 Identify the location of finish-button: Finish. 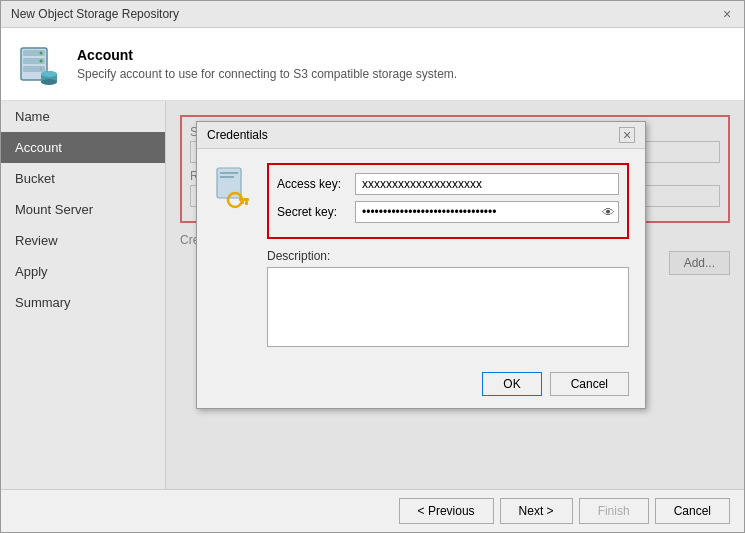
(614, 511).